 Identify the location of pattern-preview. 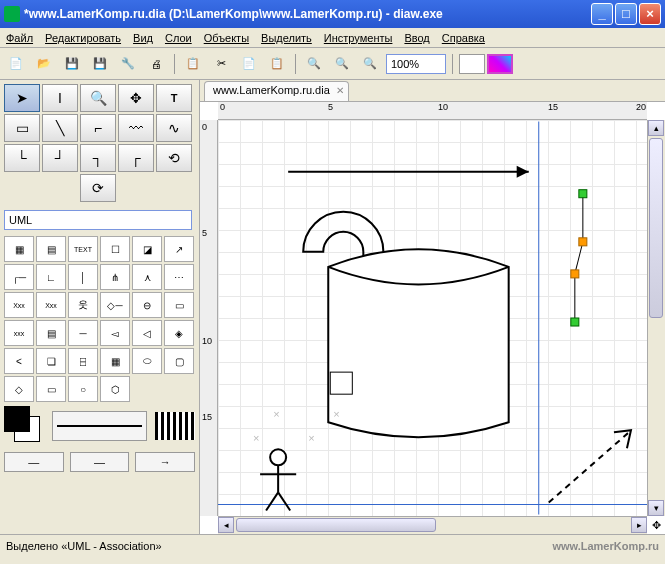
(175, 426).